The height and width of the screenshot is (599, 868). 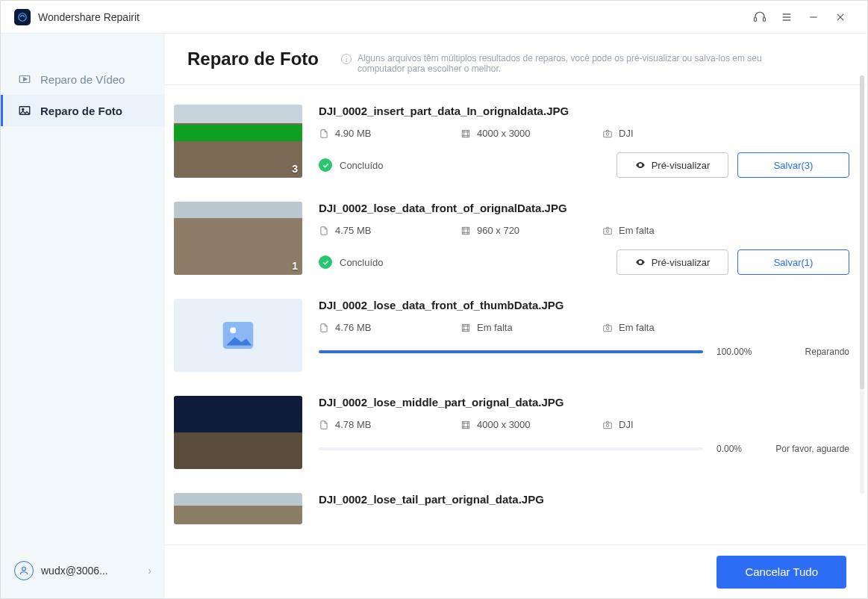 I want to click on result-count-badge: 3, so click(x=295, y=169).